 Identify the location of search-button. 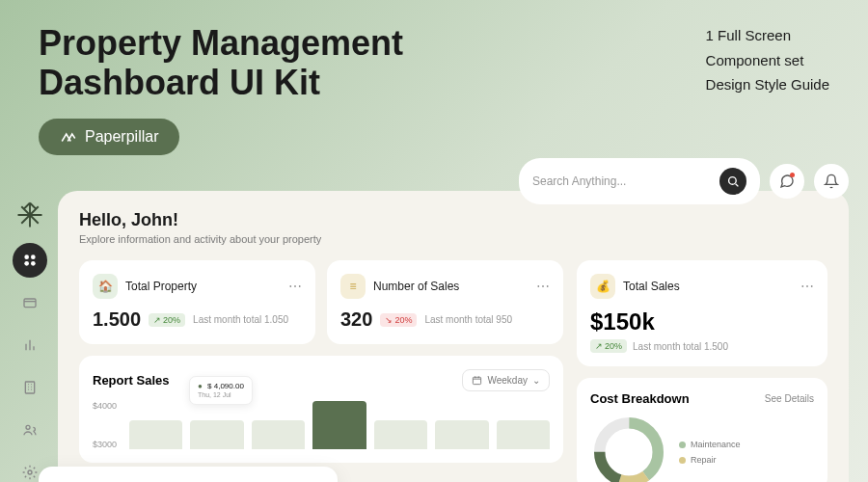
(733, 181).